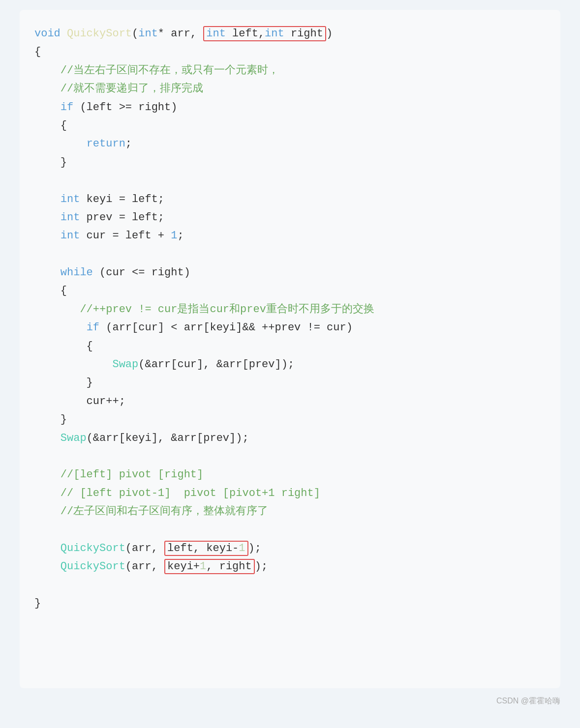 This screenshot has height=728, width=580. Describe the element at coordinates (287, 511) in the screenshot. I see `code-line-24: //左子区间和右子区间有序，整体就有序了` at that location.